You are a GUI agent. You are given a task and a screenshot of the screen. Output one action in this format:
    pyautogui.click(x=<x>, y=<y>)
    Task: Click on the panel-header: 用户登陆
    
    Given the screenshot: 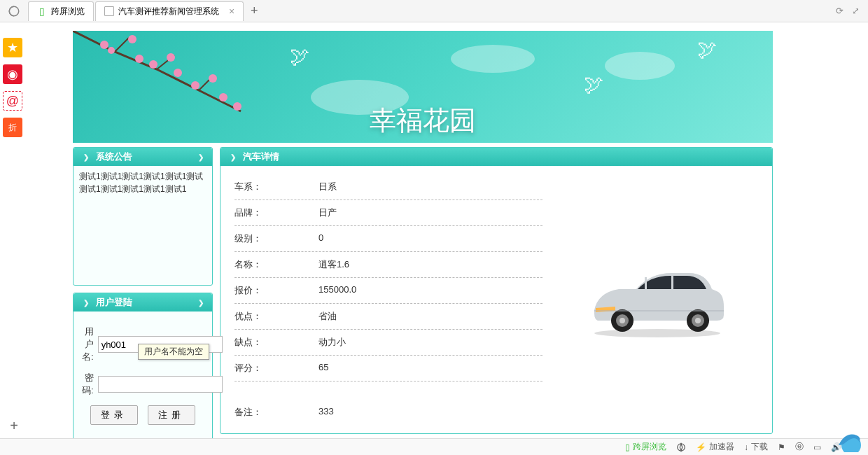 What is the action you would take?
    pyautogui.click(x=143, y=302)
    